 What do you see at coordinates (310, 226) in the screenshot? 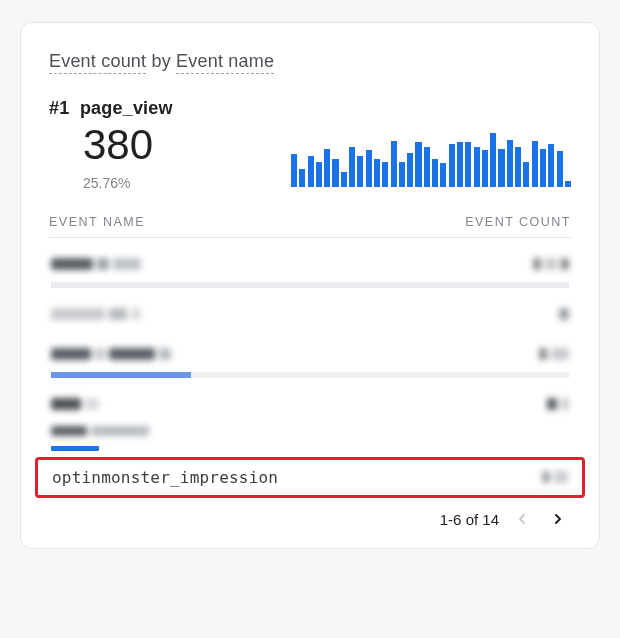
I see `table-header: EVENT NAME EVENT COUNT` at bounding box center [310, 226].